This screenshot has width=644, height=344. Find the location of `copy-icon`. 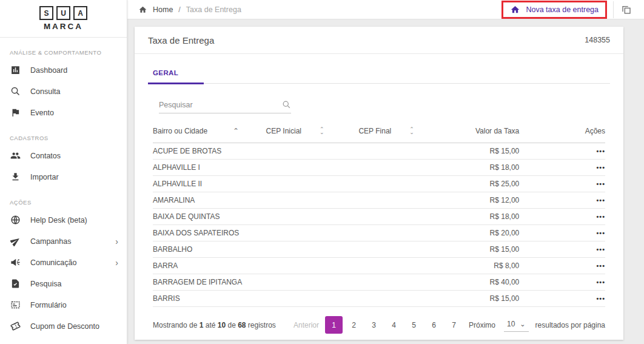

copy-icon is located at coordinates (626, 10).